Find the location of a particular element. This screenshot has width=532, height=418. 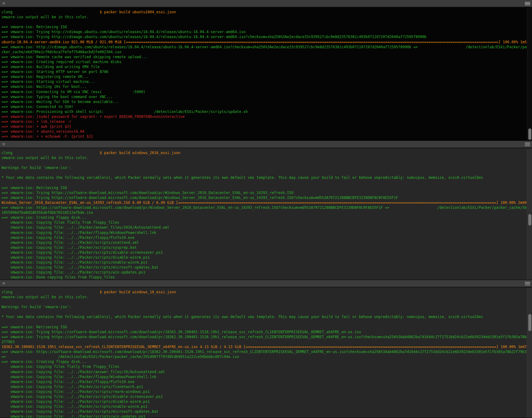

terminal-line: ubuntu-18.04.4-server-amd64.iso 921.00 M… is located at coordinates (264, 42).